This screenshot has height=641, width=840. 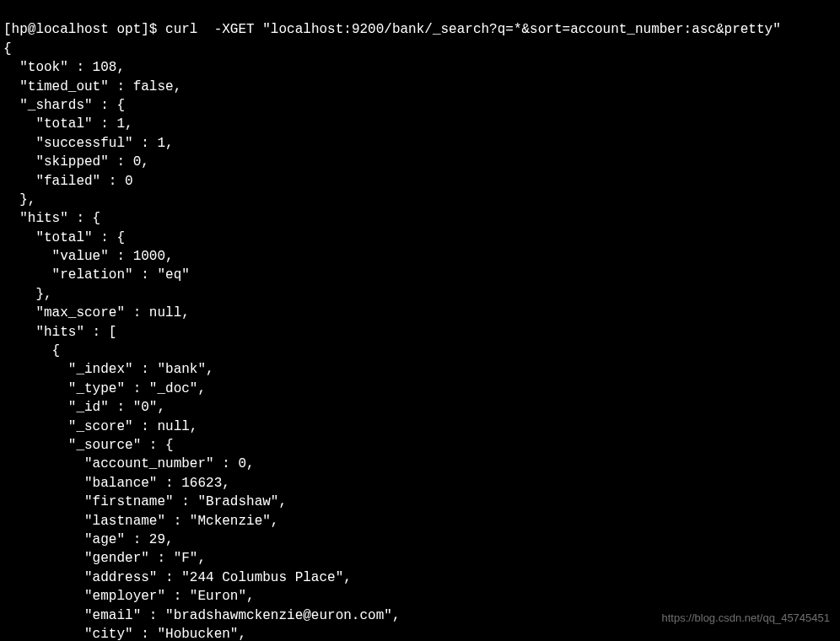 What do you see at coordinates (746, 618) in the screenshot?
I see `watermark-text: https://blog.csdn.net/qq_45745451` at bounding box center [746, 618].